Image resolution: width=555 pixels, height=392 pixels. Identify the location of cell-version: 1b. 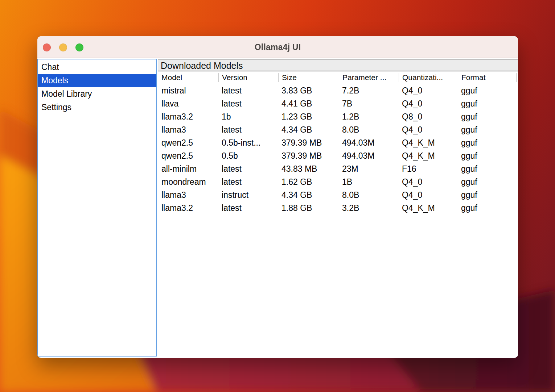
(248, 117).